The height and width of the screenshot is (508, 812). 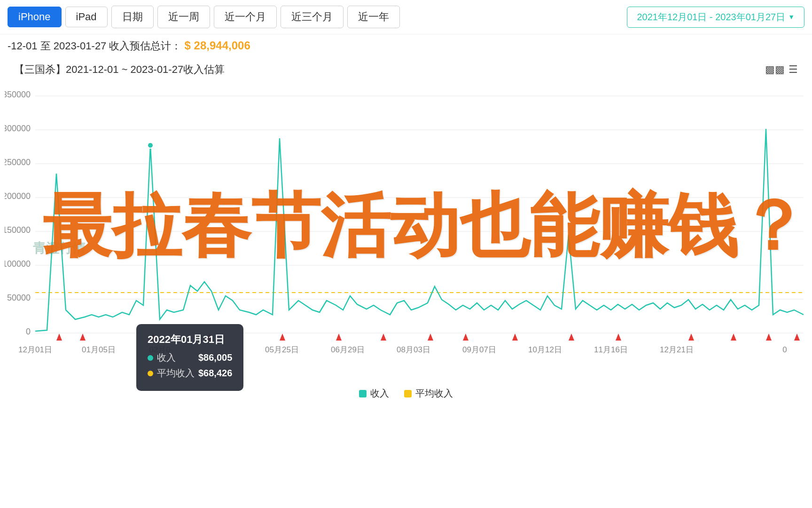 I want to click on tooltip-row-avg: 平均收入 $68,426, so click(x=190, y=373).